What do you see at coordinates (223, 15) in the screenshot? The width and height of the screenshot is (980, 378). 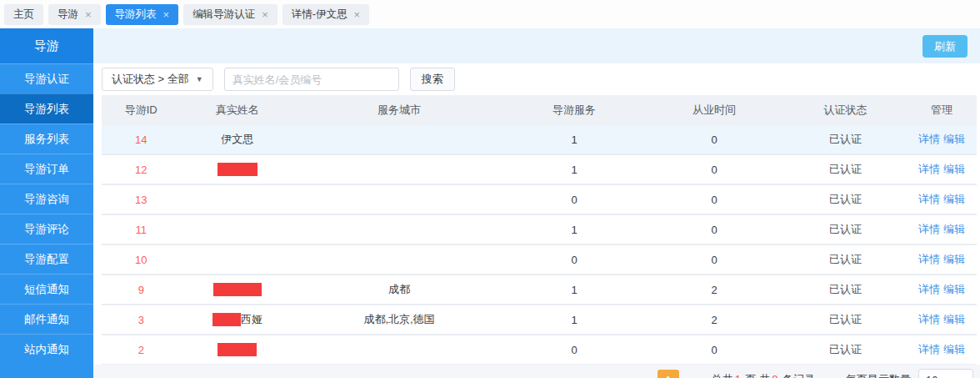 I see `tab-label: 编辑导游认证` at bounding box center [223, 15].